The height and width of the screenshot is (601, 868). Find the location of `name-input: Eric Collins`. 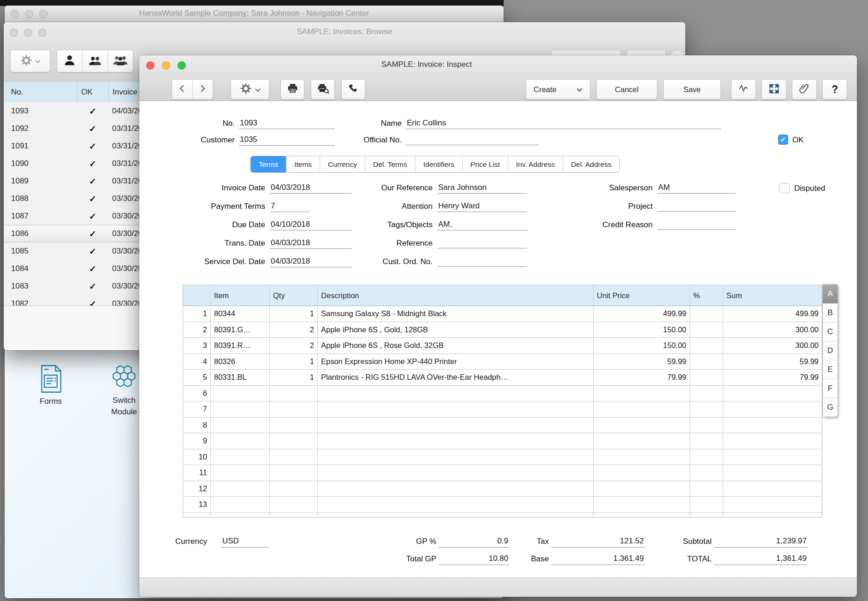

name-input: Eric Collins is located at coordinates (564, 124).